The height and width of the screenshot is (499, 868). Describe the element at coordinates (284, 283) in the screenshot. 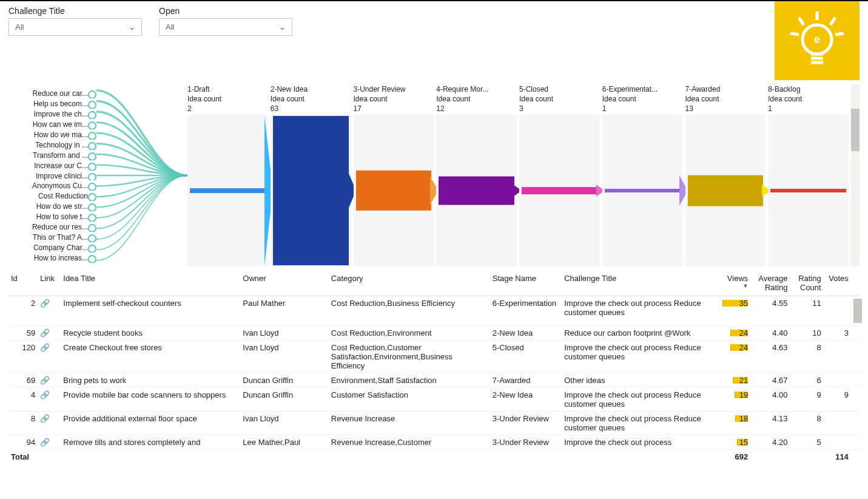

I see `col-owner: Owner` at that location.